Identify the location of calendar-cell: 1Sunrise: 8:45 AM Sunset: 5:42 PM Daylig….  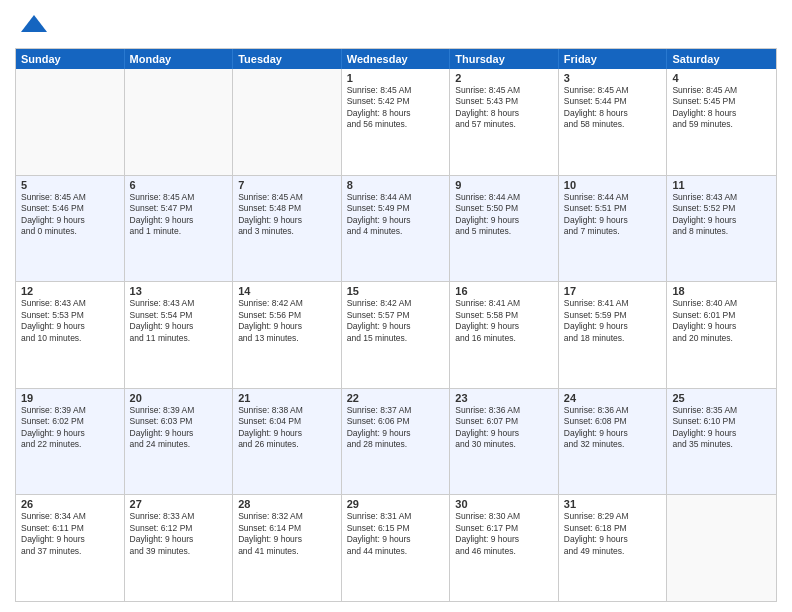
(396, 122).